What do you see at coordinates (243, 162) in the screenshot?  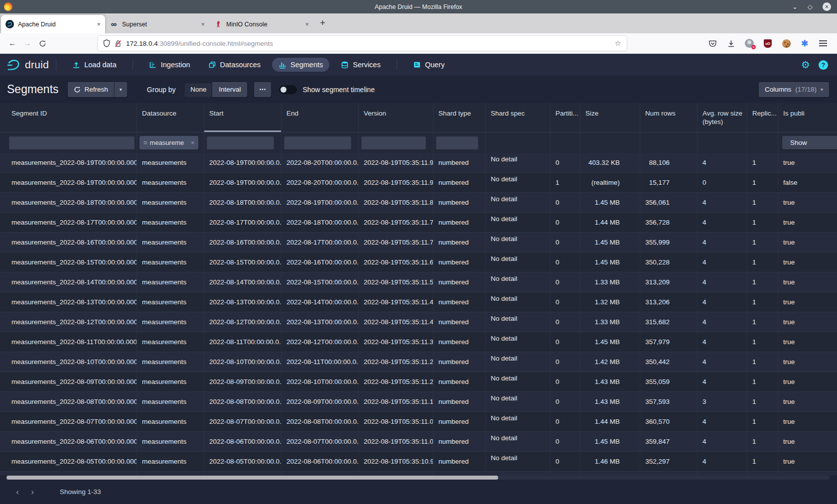 I see `cell-start: 2022-08-19T00:00:00.0...` at bounding box center [243, 162].